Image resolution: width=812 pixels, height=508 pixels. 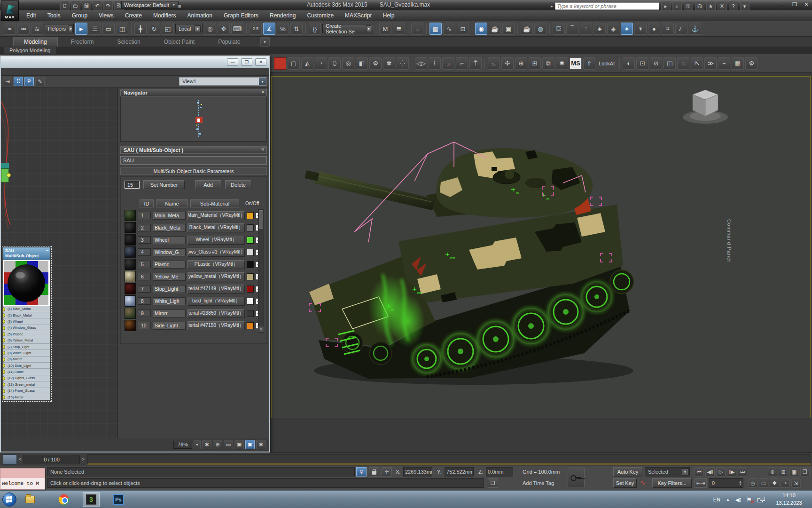 I want to click on axis-gizmo-icon: ⇱, so click(x=697, y=64).